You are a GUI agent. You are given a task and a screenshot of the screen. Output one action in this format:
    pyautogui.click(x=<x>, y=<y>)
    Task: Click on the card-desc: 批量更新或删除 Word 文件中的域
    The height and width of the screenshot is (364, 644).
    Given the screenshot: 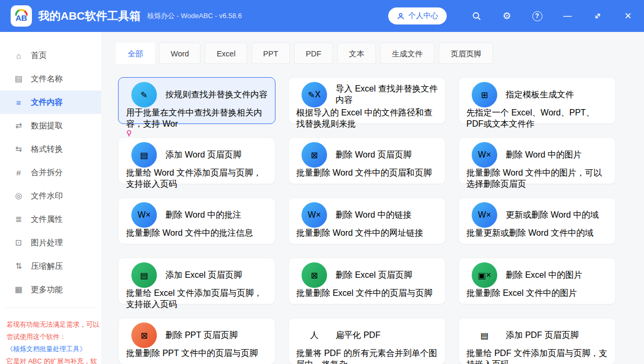 What is the action you would take?
    pyautogui.click(x=537, y=233)
    